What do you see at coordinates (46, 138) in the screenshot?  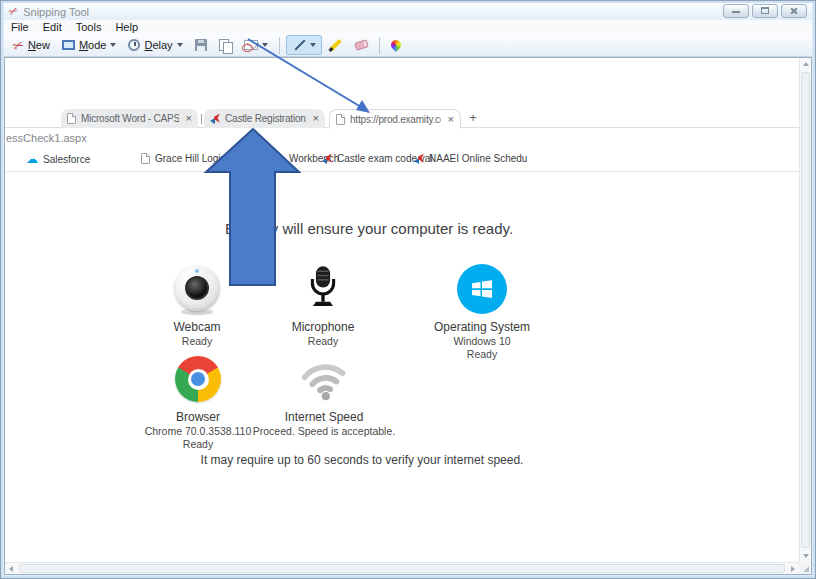 I see `address-fragment: essCheck1.aspx` at bounding box center [46, 138].